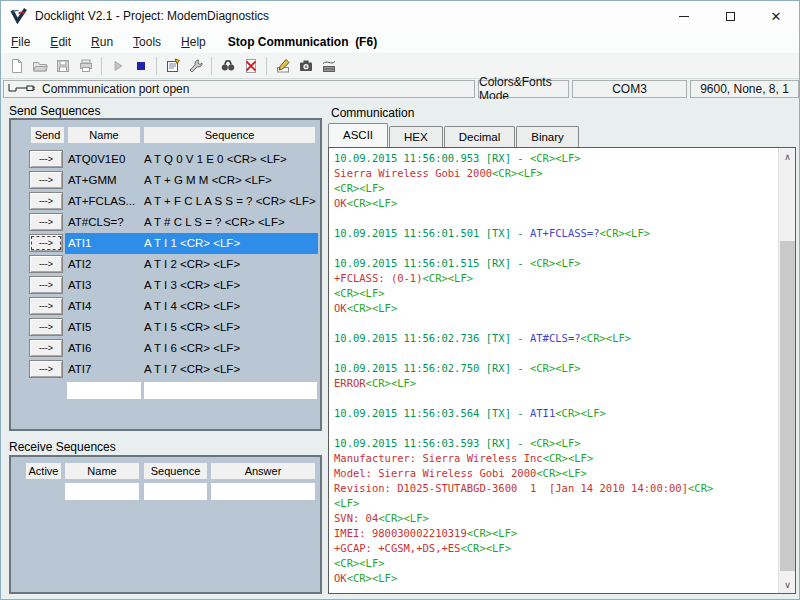 The width and height of the screenshot is (800, 600). I want to click on send-row-cells: AT+FCLAS...A T + F C L A S S = ? <CR> <L…, so click(192, 202).